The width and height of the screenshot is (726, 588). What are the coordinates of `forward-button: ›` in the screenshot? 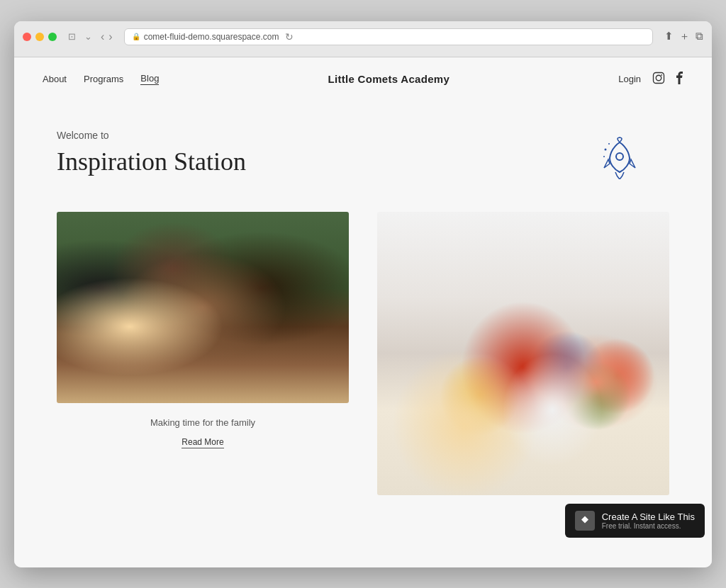 It's located at (111, 37).